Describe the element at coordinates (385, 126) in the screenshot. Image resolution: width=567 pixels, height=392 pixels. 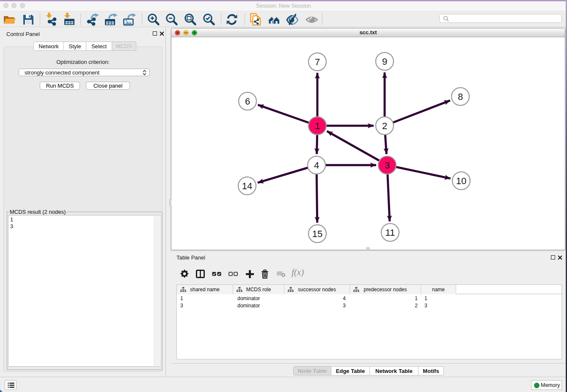
I see `svg-text: 2` at that location.